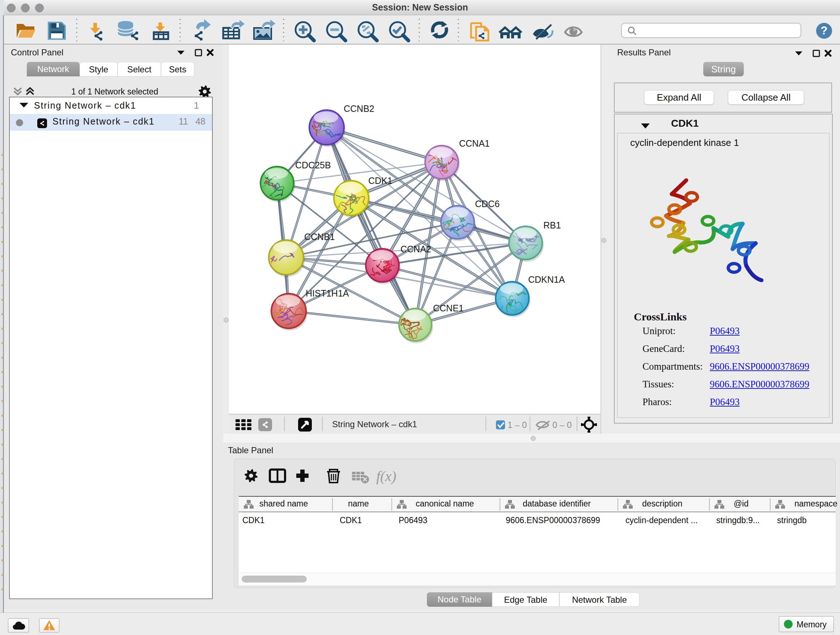  Describe the element at coordinates (381, 181) in the screenshot. I see `svg-text: CDK1` at that location.